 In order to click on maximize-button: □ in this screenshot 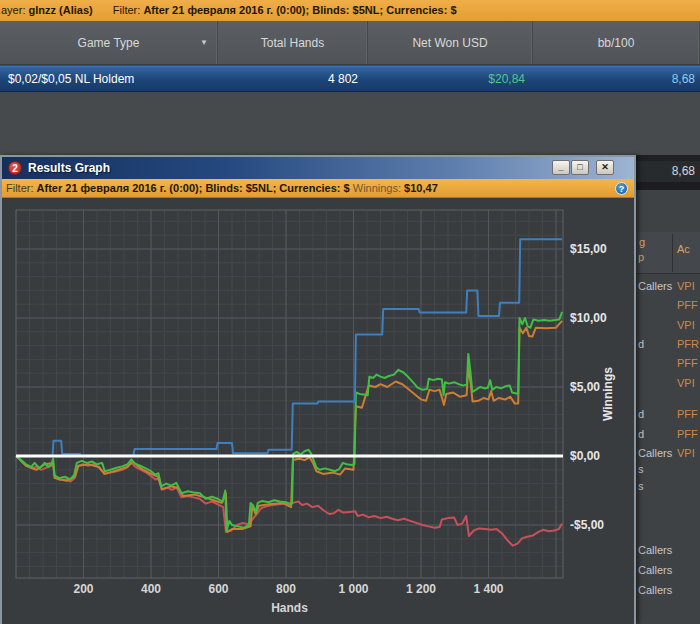, I will do `click(580, 168)`.